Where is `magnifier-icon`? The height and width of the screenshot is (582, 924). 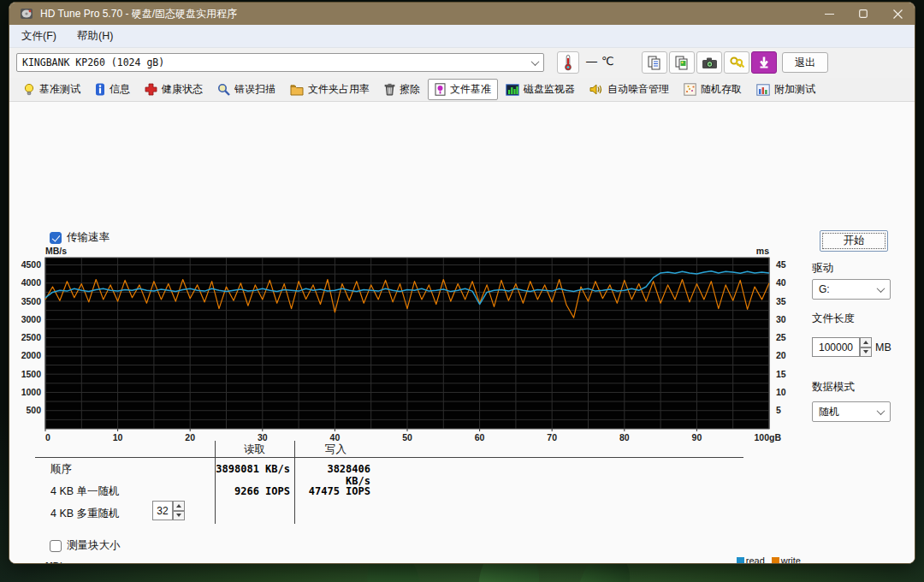 magnifier-icon is located at coordinates (224, 89).